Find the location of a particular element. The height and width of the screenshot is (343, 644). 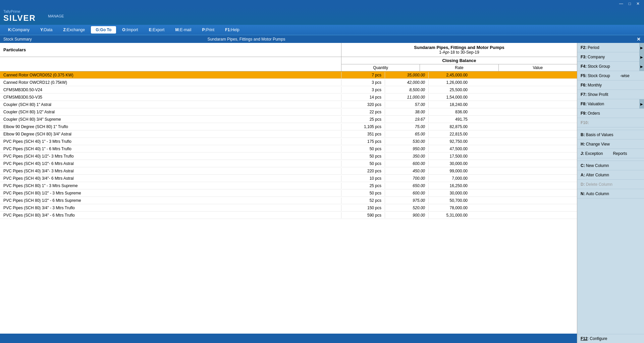

row-rate: 19.67 is located at coordinates (407, 119).